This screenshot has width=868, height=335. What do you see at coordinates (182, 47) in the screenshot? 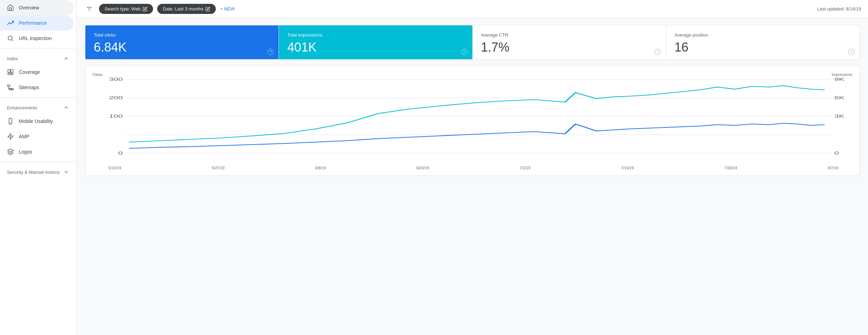
I see `metric-value: 6.84K` at bounding box center [182, 47].